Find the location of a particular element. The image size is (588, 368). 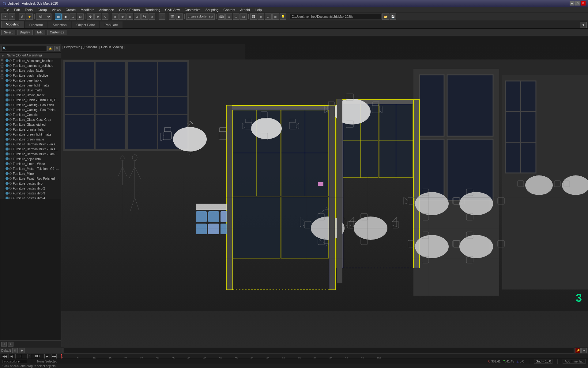

scene-list-item: Furniture_granite_light is located at coordinates (32, 129).